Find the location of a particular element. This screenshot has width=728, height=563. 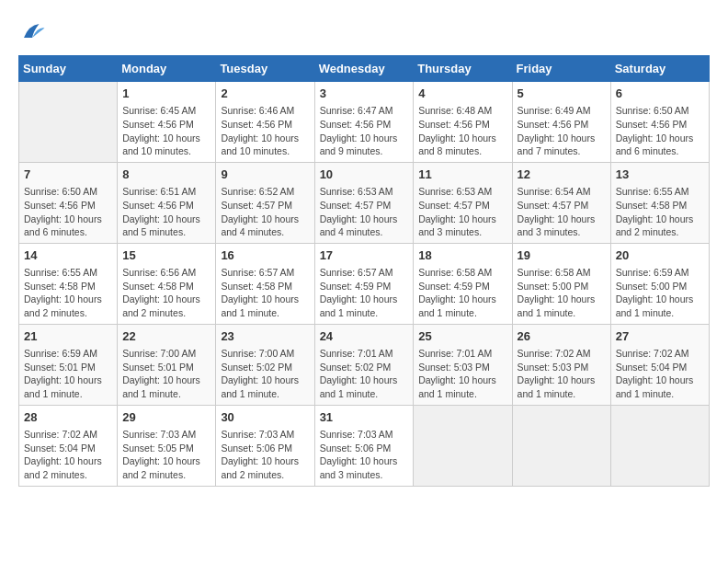

calendar-cell: 14Sunrise: 6:55 AM Sunset: 4:58 PM Dayli… is located at coordinates (68, 283).